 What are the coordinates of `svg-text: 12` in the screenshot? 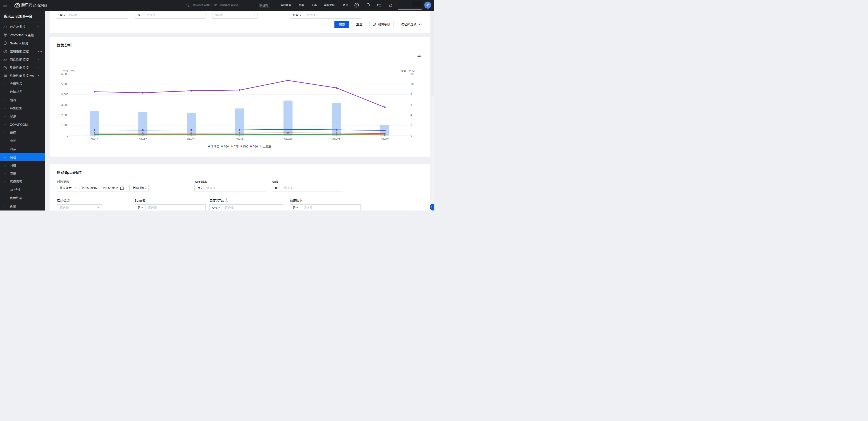 It's located at (412, 74).